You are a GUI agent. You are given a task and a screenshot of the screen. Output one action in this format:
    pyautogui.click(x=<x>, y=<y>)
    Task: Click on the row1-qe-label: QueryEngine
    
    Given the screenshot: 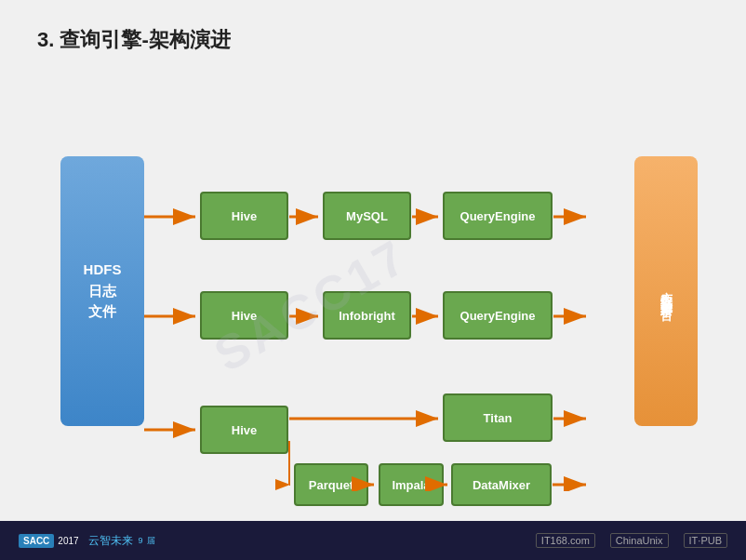 What is the action you would take?
    pyautogui.click(x=499, y=216)
    